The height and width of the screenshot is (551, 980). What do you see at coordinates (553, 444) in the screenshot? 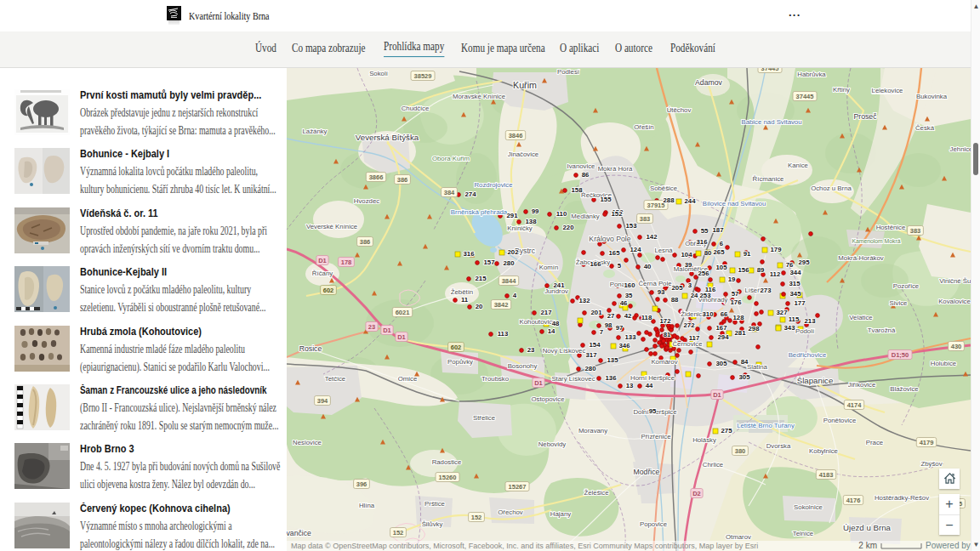
I see `svg-text: Nebovidy` at bounding box center [553, 444].